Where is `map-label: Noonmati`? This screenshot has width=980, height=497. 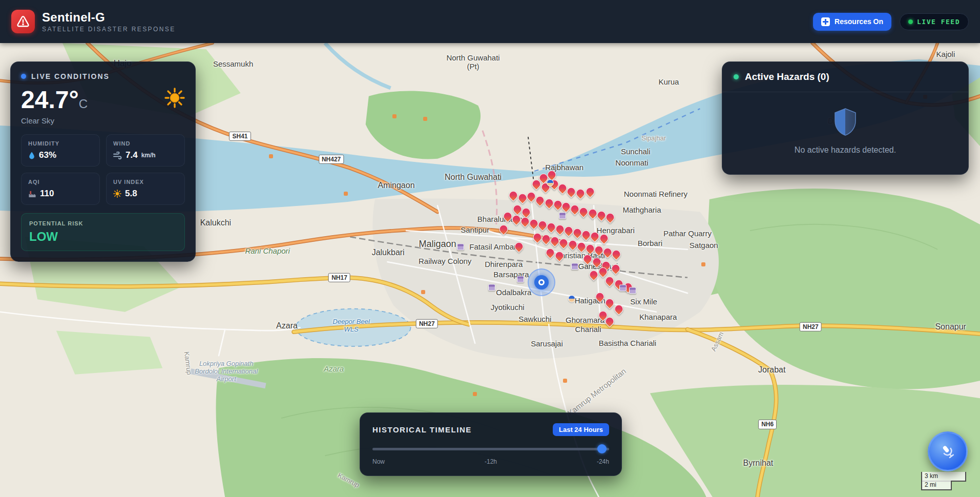
map-label: Noonmati is located at coordinates (632, 163).